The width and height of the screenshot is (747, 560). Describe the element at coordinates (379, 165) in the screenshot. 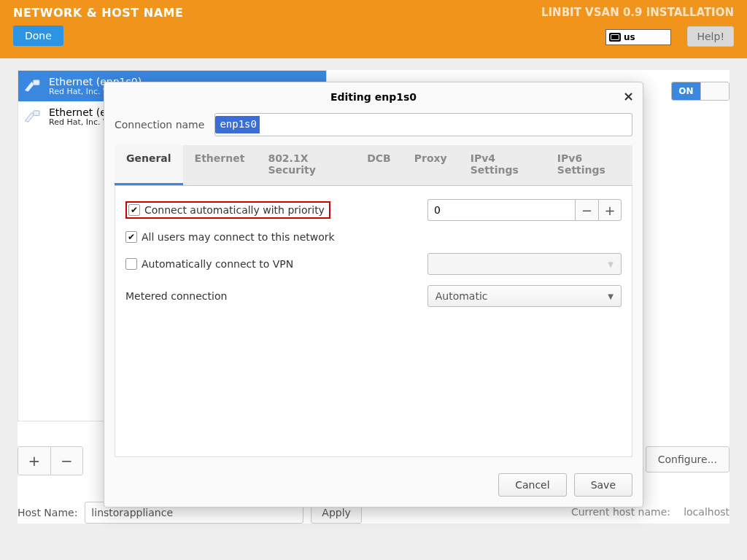

I see `tab-dcb: DCB` at that location.